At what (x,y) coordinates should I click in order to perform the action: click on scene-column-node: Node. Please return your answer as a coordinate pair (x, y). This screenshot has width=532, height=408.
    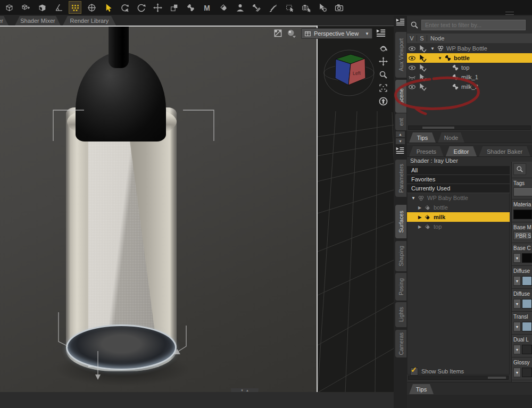
    Looking at the image, I should click on (436, 38).